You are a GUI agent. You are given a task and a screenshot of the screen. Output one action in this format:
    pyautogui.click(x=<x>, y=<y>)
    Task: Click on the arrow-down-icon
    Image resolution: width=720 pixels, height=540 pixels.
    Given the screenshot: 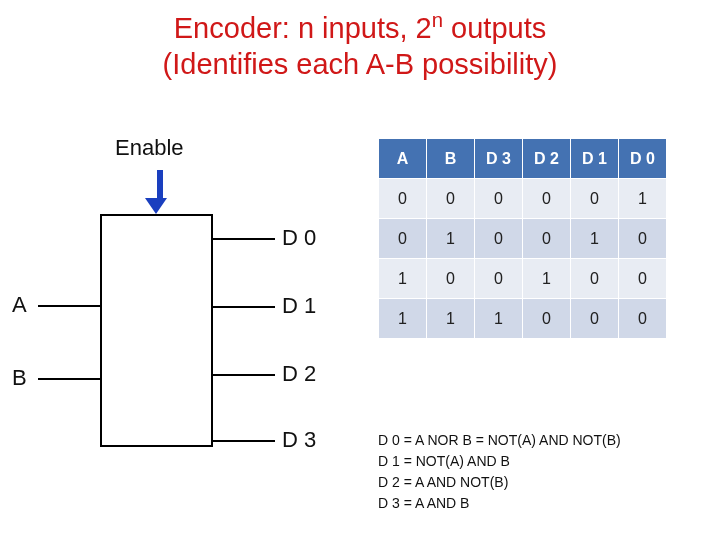 What is the action you would take?
    pyautogui.click(x=160, y=192)
    